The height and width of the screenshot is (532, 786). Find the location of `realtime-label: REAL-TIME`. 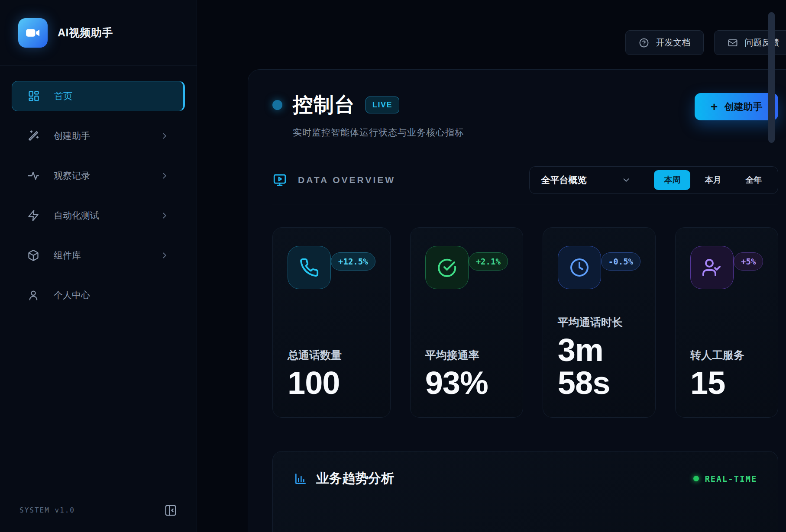

realtime-label: REAL-TIME is located at coordinates (731, 479).